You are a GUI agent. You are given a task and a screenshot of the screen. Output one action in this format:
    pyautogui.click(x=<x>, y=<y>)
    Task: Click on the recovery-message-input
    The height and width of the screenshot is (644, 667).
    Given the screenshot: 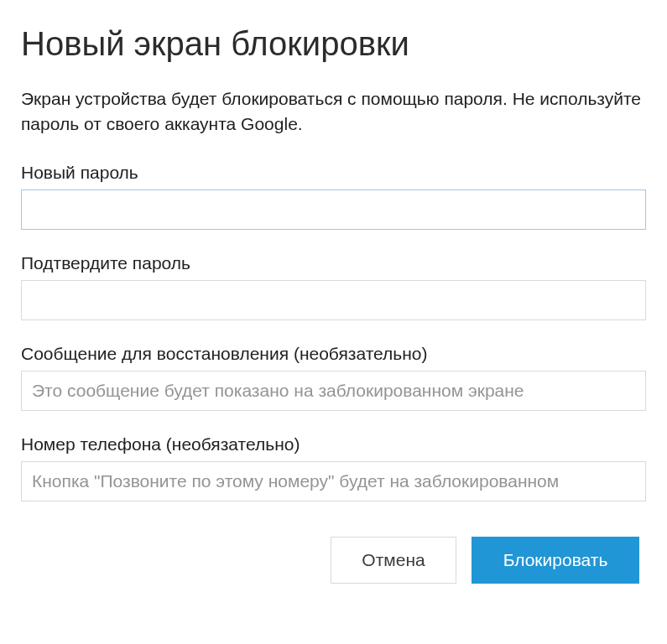 What is the action you would take?
    pyautogui.click(x=334, y=391)
    